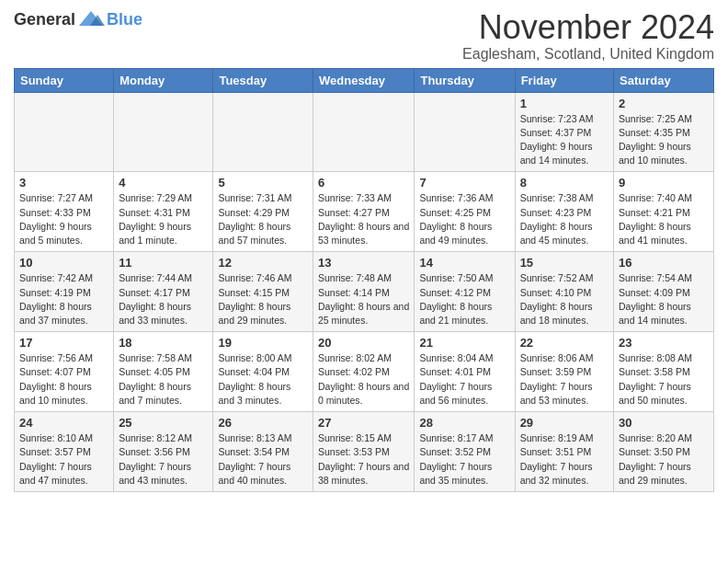  I want to click on calendar-cell: 7Sunrise: 7:36 AM Sunset: 4:25 PM Daylig…, so click(465, 212).